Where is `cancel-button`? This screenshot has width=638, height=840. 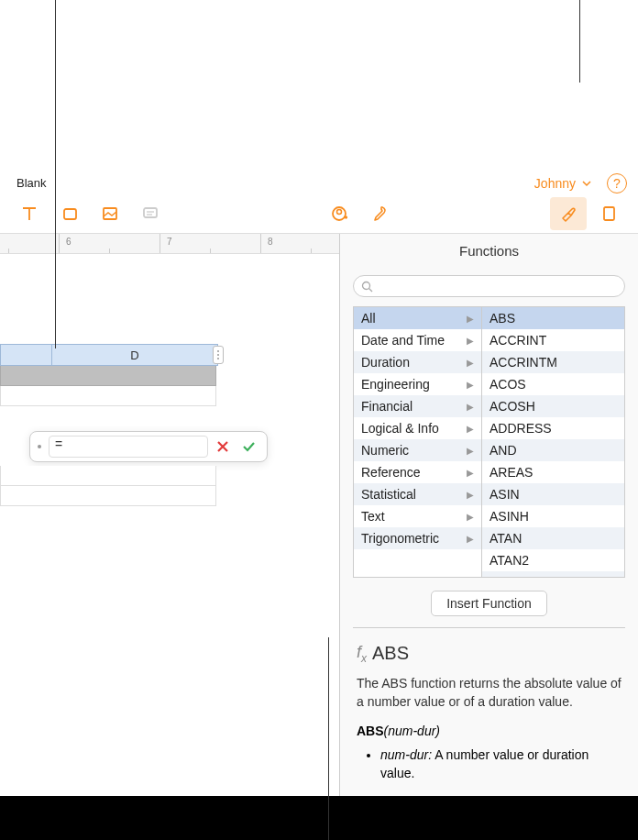 cancel-button is located at coordinates (223, 447).